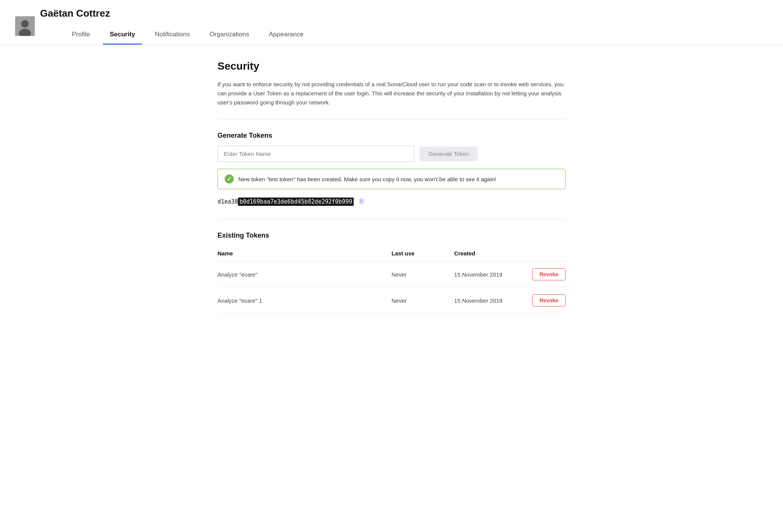 The width and height of the screenshot is (783, 532). What do you see at coordinates (178, 14) in the screenshot?
I see `user-name: Gaëtan Cottrez` at bounding box center [178, 14].